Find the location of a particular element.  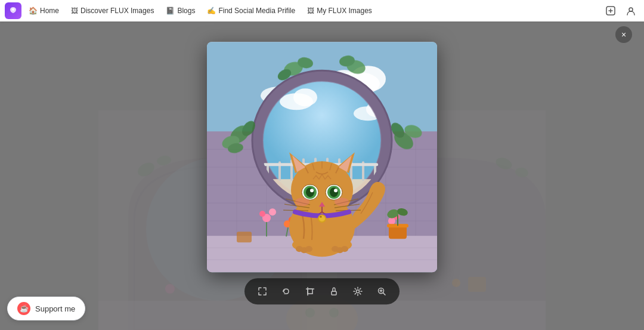

nav-item-social: ✍️ Find Social Media Prifile is located at coordinates (251, 11).